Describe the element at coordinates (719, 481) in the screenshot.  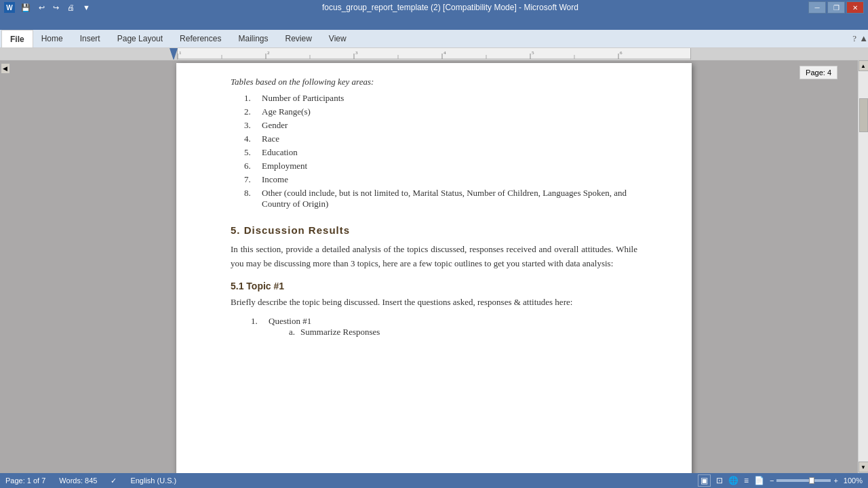
I see `view-full-screen: ⊡` at that location.